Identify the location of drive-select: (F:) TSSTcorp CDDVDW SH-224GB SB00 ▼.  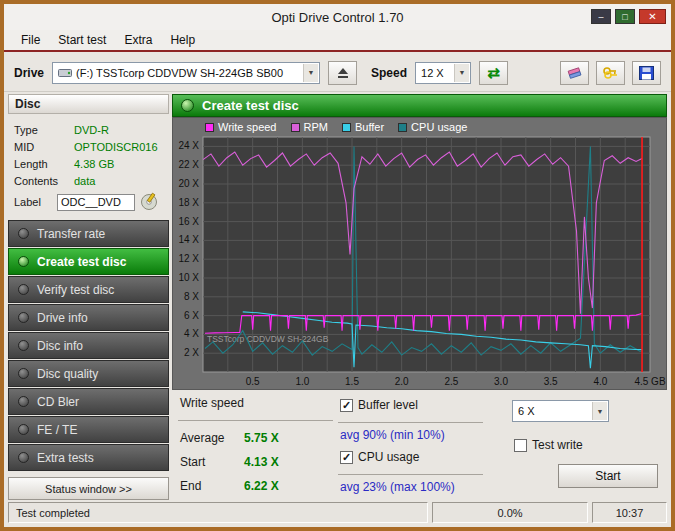
(186, 73).